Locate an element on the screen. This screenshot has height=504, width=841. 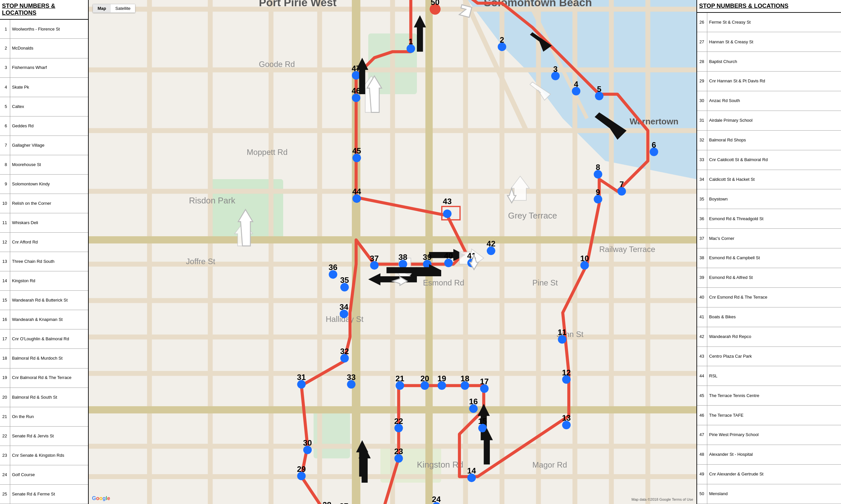
stop-name: Baptist Church is located at coordinates (774, 62).